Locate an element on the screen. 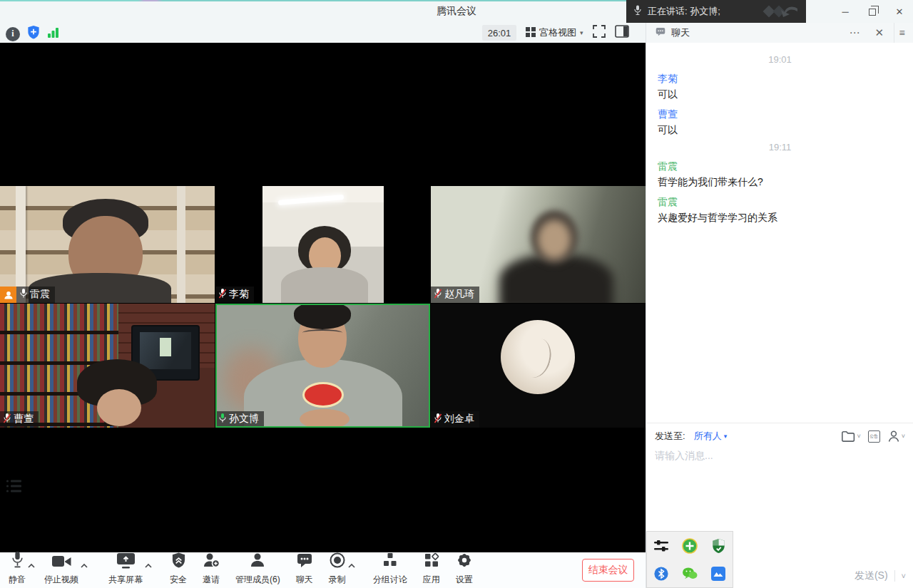 The image size is (913, 588). antivirus-icon is located at coordinates (690, 546).